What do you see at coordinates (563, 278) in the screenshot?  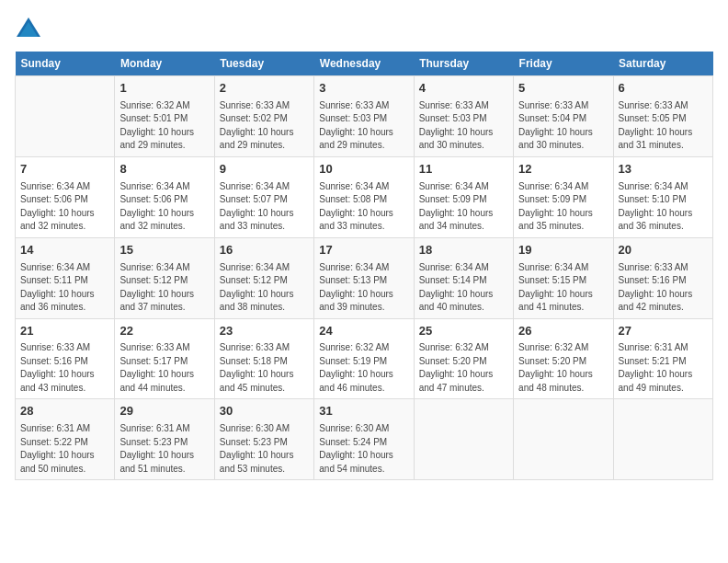 I see `calendar-cell: 19Sunrise: 6:34 AM Sunset: 5:15 PM Dayli…` at bounding box center [563, 278].